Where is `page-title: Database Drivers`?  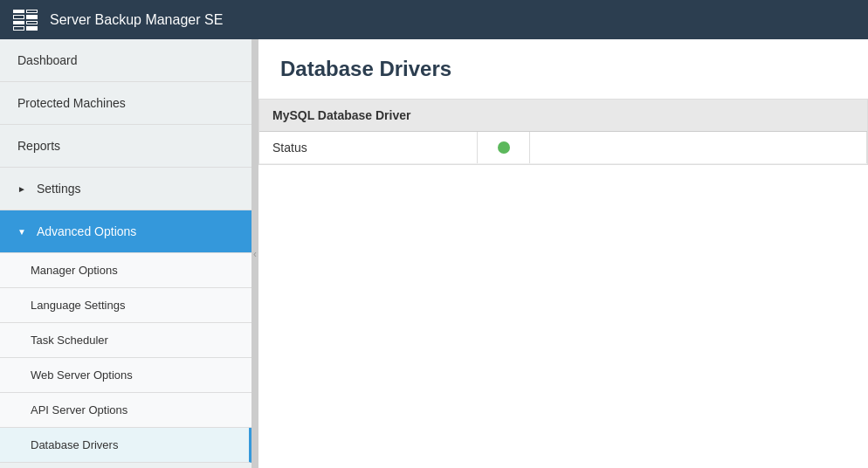
page-title: Database Drivers is located at coordinates (563, 69).